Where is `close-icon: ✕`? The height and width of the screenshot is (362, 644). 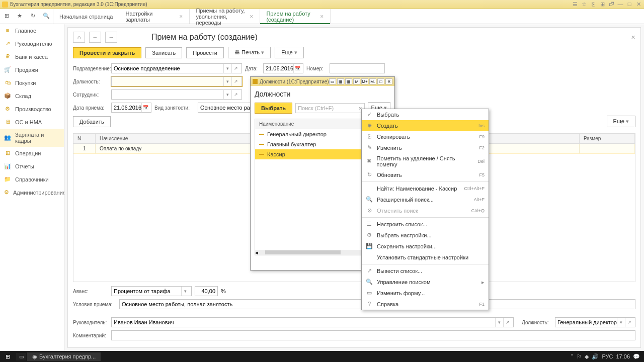 close-icon: ✕ is located at coordinates (638, 5).